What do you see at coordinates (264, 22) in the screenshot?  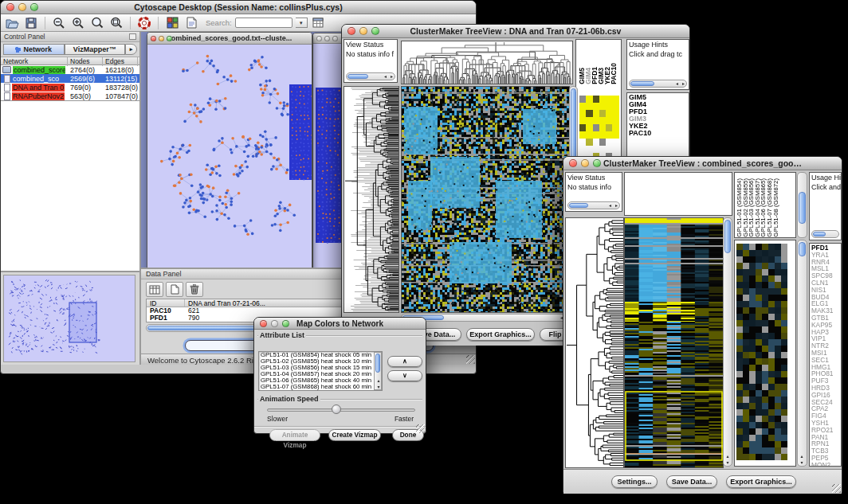 I see `search-input` at bounding box center [264, 22].